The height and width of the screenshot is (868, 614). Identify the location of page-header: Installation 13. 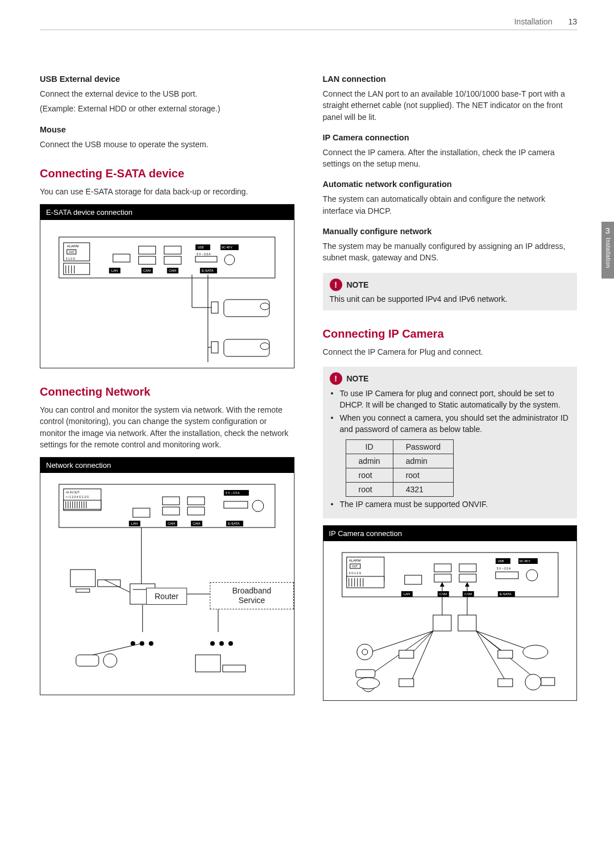
(308, 24).